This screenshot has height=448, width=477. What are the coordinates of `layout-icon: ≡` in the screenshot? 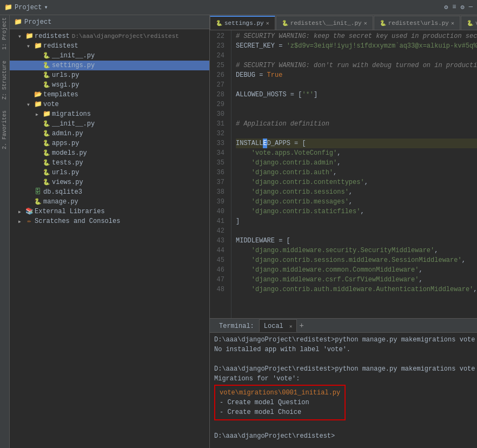 It's located at (454, 8).